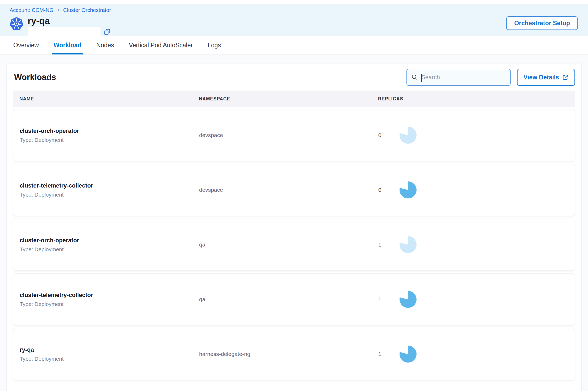 This screenshot has height=391, width=588. What do you see at coordinates (32, 10) in the screenshot?
I see `breadcrumb-account-link: Account: CCM-NG` at bounding box center [32, 10].